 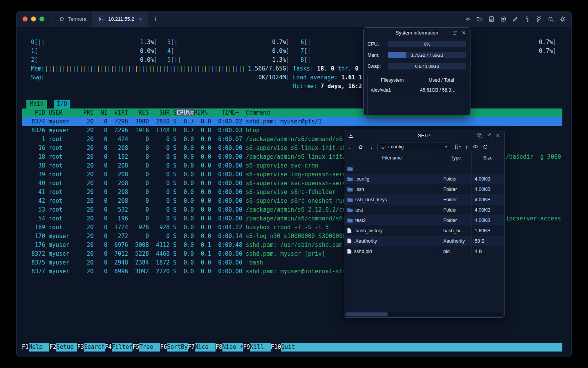 I want to click on col-type: Type, so click(x=456, y=158).